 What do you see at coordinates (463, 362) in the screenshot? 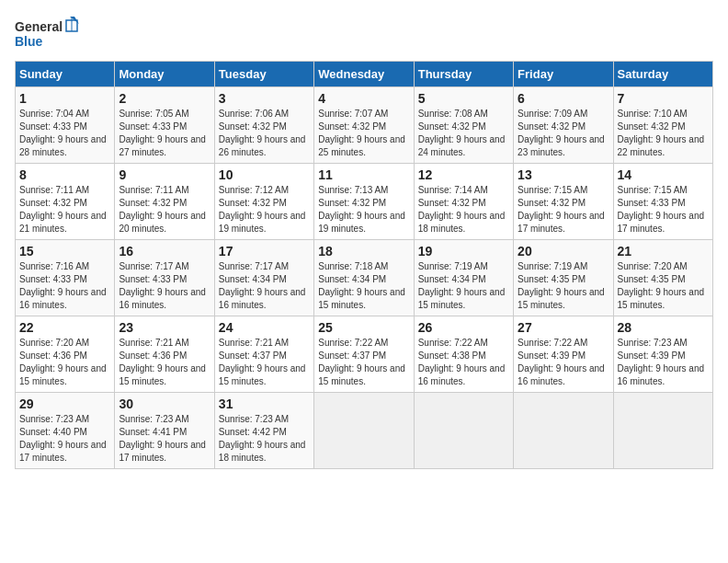
I see `day-detail: Sunrise: 7:22 AMSunset: 4:38 PMDaylight:…` at bounding box center [463, 362].